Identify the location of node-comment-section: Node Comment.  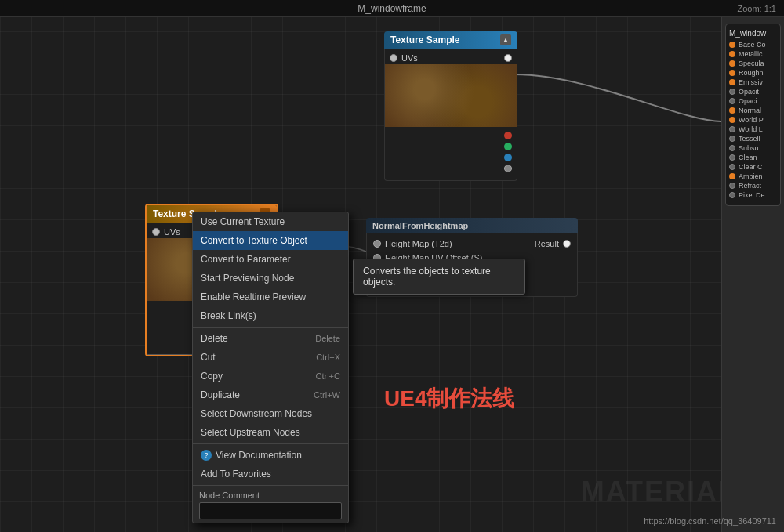
(270, 505).